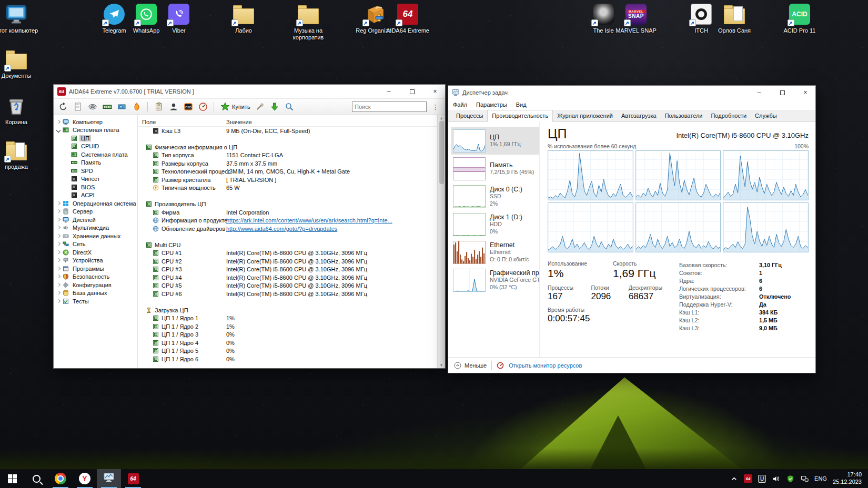 The width and height of the screenshot is (868, 488). Describe the element at coordinates (495, 197) in the screenshot. I see `perf-sidebar-disk0: Диск 0 (C:)SSD2%` at that location.